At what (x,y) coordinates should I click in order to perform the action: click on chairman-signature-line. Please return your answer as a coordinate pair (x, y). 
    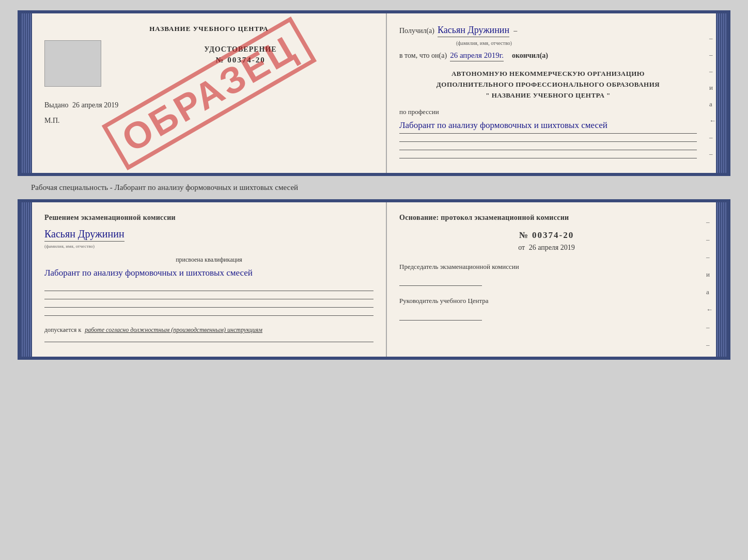
    Looking at the image, I should click on (441, 283).